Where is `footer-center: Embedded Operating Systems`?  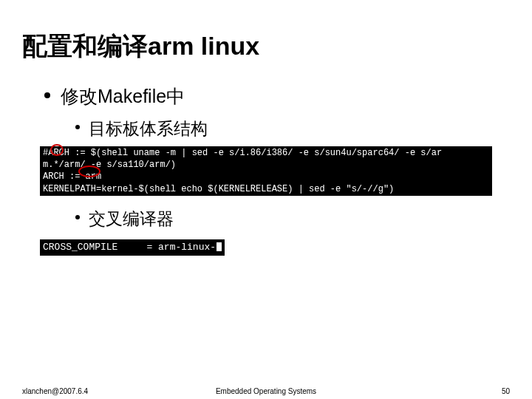 footer-center: Embedded Operating Systems is located at coordinates (266, 392).